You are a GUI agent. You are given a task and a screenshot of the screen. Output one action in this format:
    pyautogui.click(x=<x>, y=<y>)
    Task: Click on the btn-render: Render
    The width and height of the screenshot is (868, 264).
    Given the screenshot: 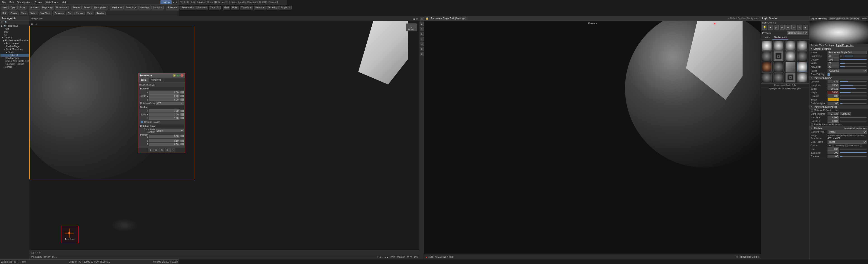 What is the action you would take?
    pyautogui.click(x=76, y=7)
    